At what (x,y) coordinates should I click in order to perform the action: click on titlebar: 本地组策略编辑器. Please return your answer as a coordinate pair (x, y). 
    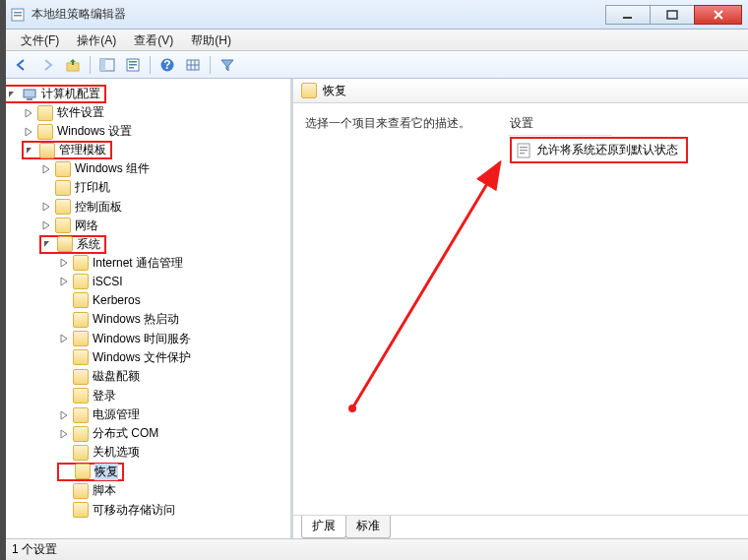
    Looking at the image, I should click on (374, 15).